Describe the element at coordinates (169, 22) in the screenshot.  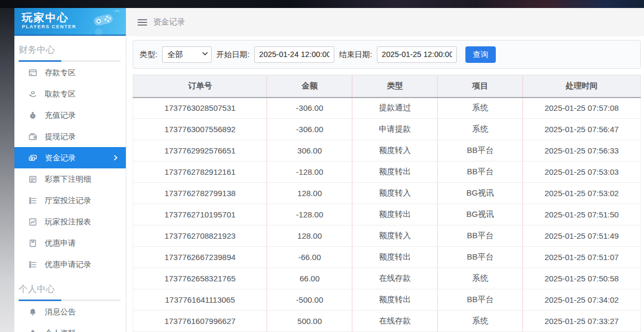
I see `page-title: 资金记录` at that location.